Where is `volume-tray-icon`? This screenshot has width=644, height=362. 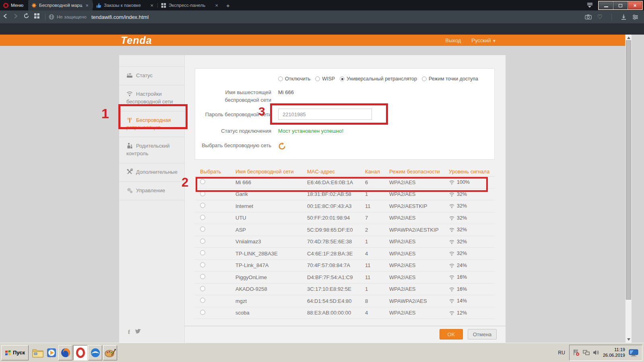
volume-tray-icon is located at coordinates (597, 352).